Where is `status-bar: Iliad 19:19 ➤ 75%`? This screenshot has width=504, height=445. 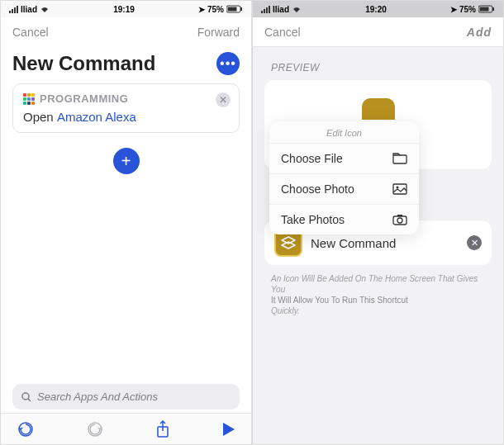
status-bar: Iliad 19:19 ➤ 75% is located at coordinates (126, 9).